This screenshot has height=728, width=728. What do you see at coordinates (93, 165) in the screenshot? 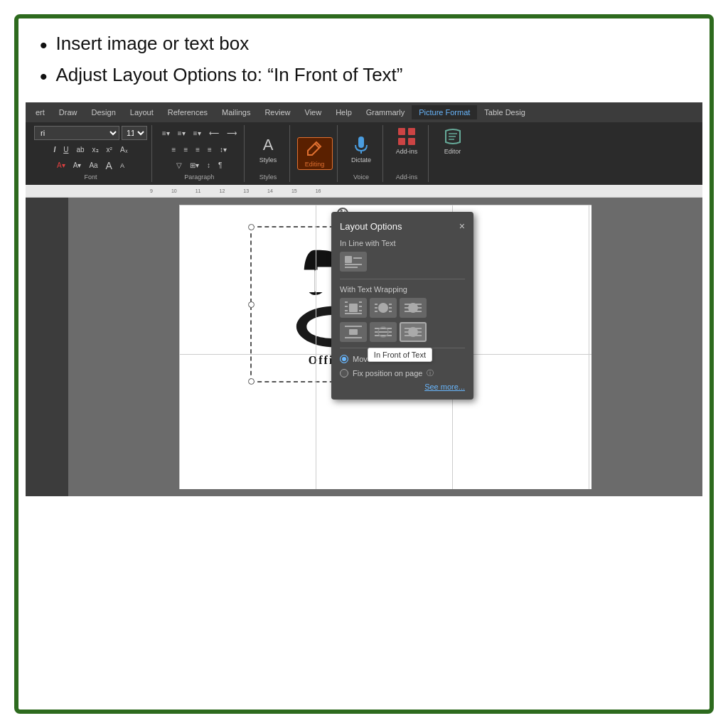
I see `font-size-grow: Aa` at bounding box center [93, 165].